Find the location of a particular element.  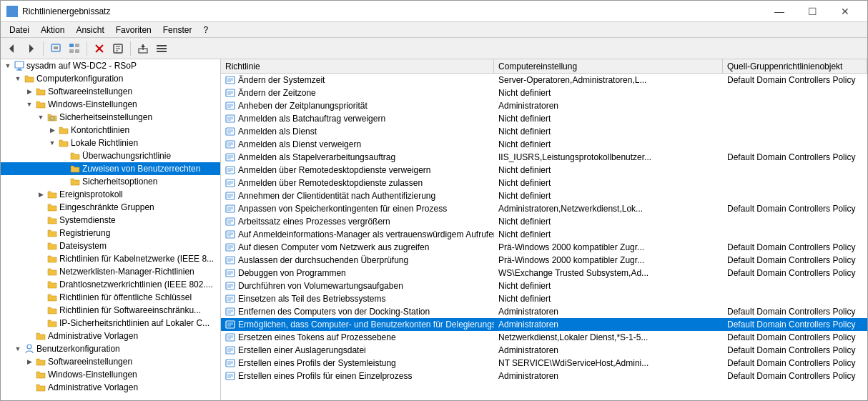

tree-item-administrative-vorlagen-c: ▶ Administrative Vorlagen is located at coordinates (110, 336).